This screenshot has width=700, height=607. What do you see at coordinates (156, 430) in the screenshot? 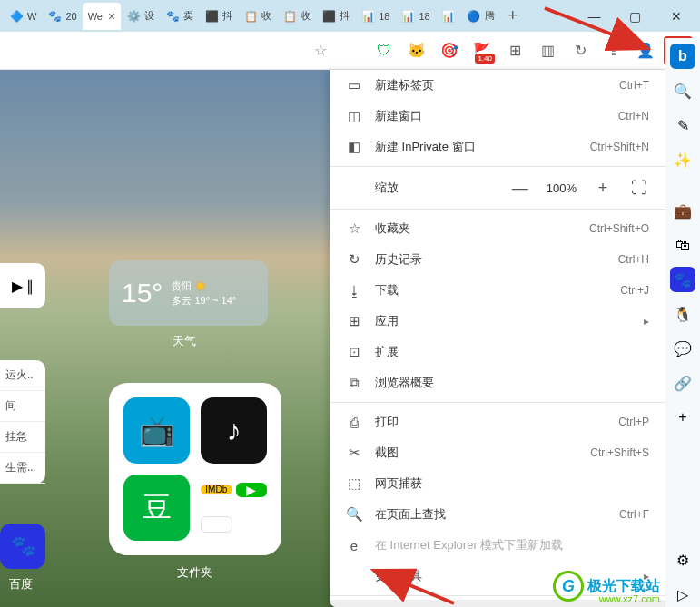
I see `app-bilibili: 📺` at bounding box center [156, 430].